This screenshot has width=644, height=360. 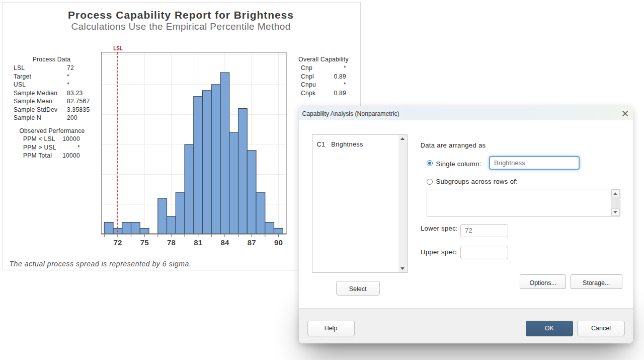 What do you see at coordinates (225, 243) in the screenshot?
I see `svg-text: 84` at bounding box center [225, 243].